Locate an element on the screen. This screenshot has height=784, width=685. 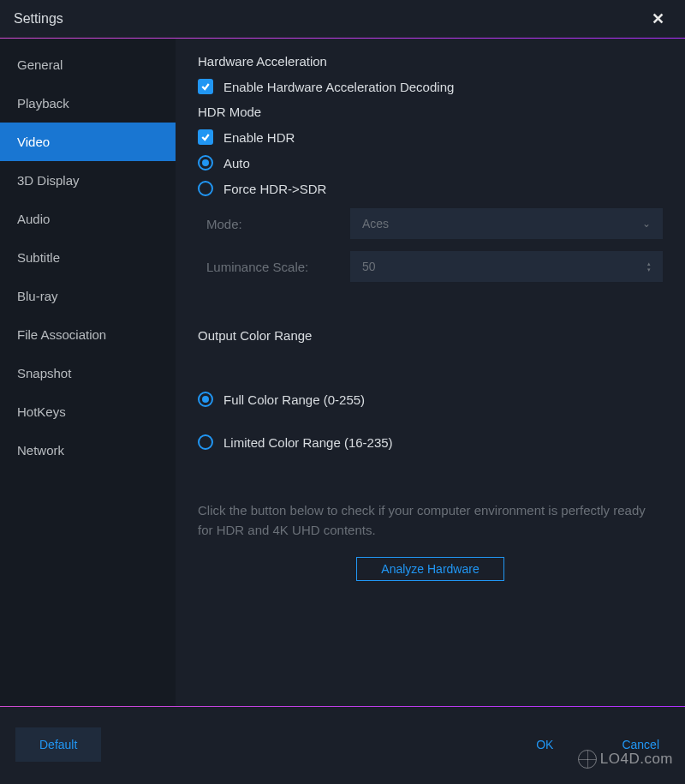
luminance-value: 50 is located at coordinates (369, 266).